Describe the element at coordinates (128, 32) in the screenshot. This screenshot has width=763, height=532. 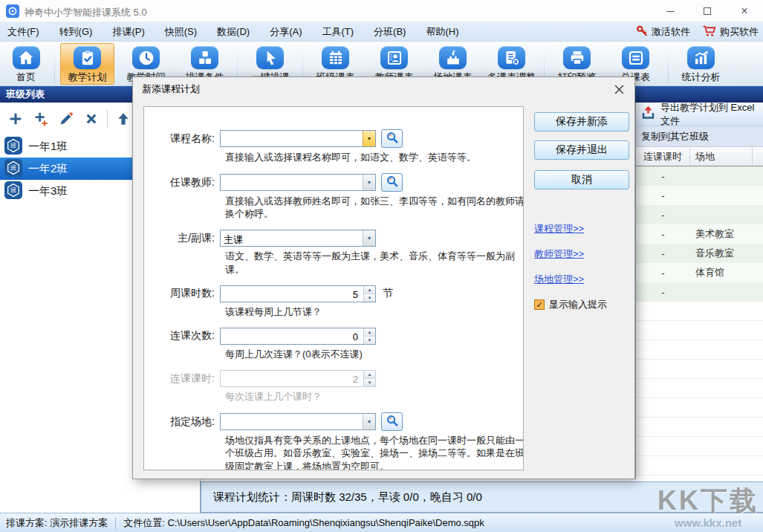
I see `menu-item-2: 排课(P)` at that location.